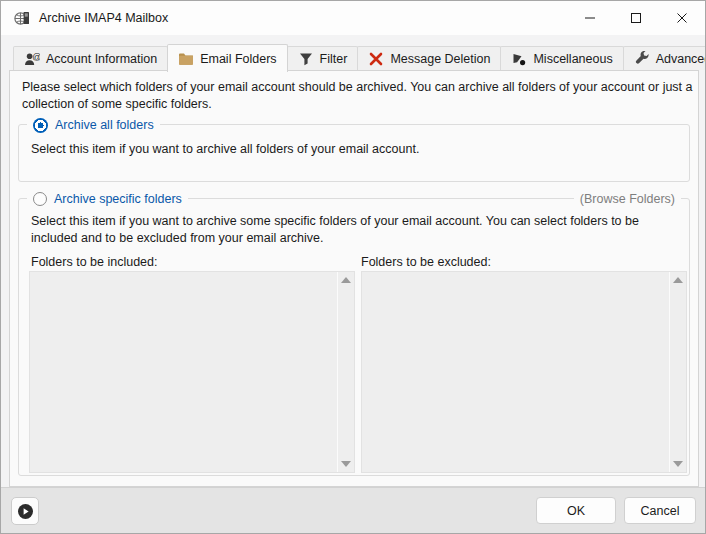  Describe the element at coordinates (346, 372) in the screenshot. I see `included-listbox-scrollbar` at that location.